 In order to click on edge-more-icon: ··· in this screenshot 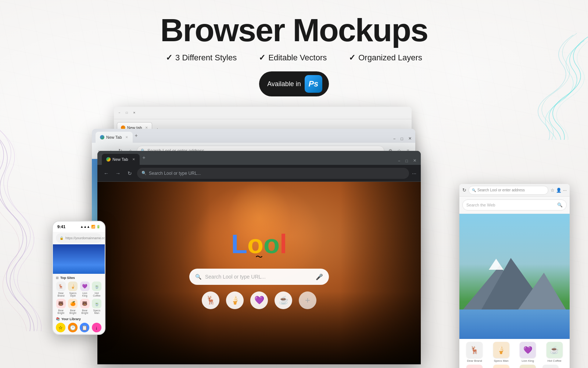, I will do `click(565, 190)`.